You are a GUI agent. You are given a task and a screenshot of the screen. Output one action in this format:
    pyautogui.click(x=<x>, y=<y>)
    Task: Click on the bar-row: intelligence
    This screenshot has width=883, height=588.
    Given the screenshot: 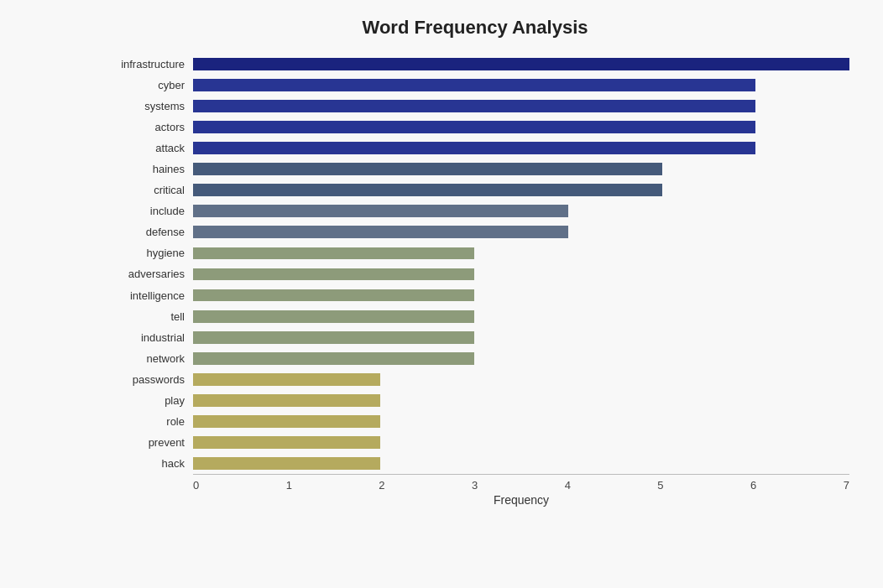 What is the action you would take?
    pyautogui.click(x=475, y=295)
    